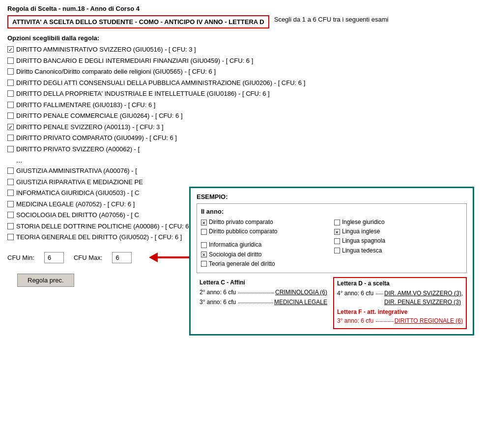  I want to click on example-check-item: Diritto privato comparato, so click(265, 222).